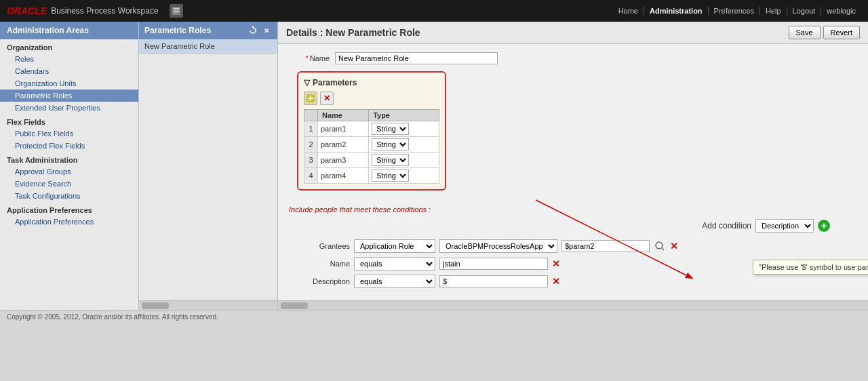 This screenshot has height=381, width=868. What do you see at coordinates (343, 176) in the screenshot?
I see `param-name: param4` at bounding box center [343, 176].